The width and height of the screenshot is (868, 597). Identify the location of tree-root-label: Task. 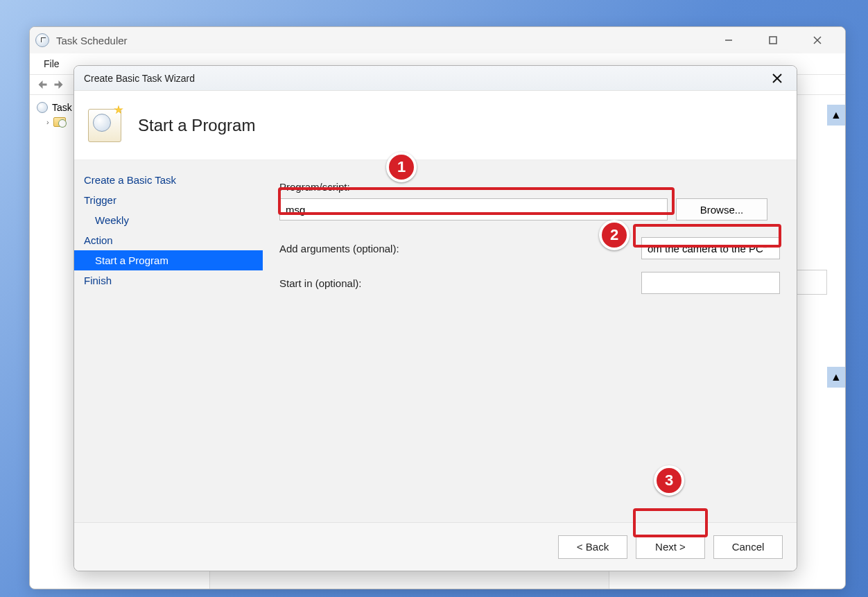
(62, 107).